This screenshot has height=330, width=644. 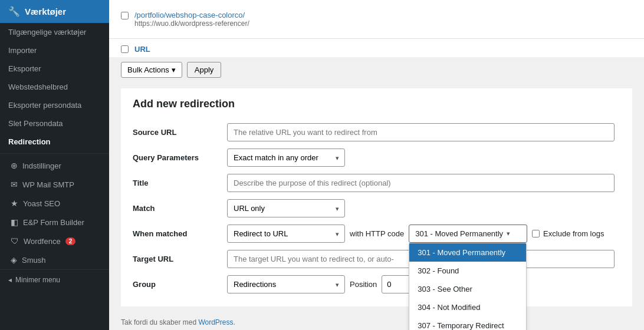 What do you see at coordinates (10, 280) in the screenshot?
I see `collapse-arrow-icon: ◂` at bounding box center [10, 280].